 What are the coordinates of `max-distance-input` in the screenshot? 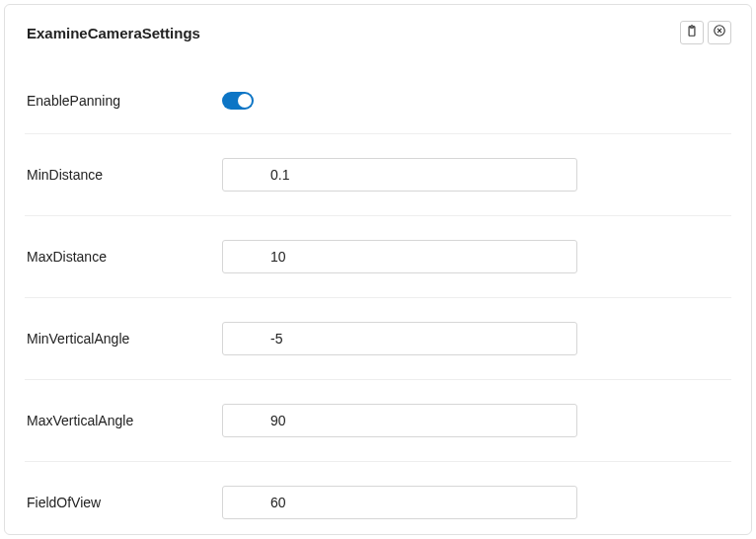 It's located at (400, 257).